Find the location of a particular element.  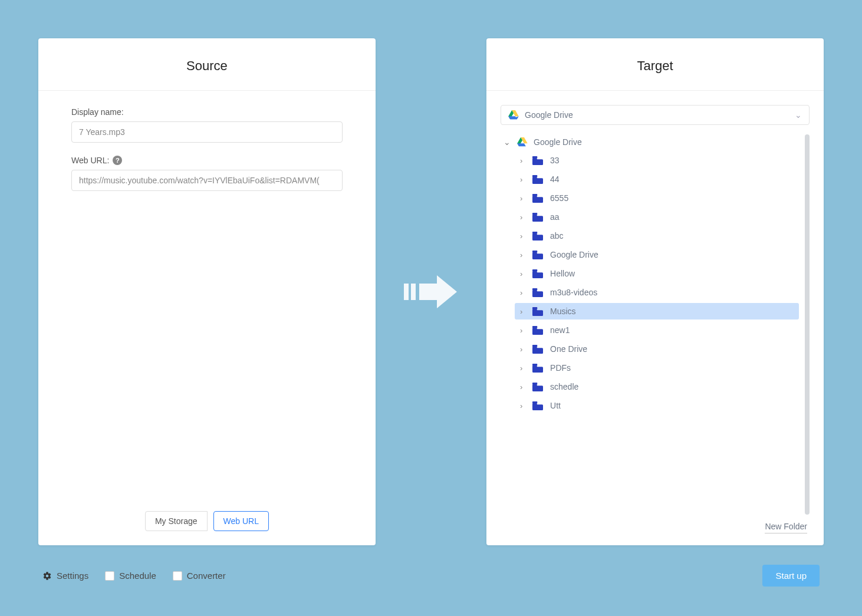

tree-item-label: 44 is located at coordinates (555, 179).